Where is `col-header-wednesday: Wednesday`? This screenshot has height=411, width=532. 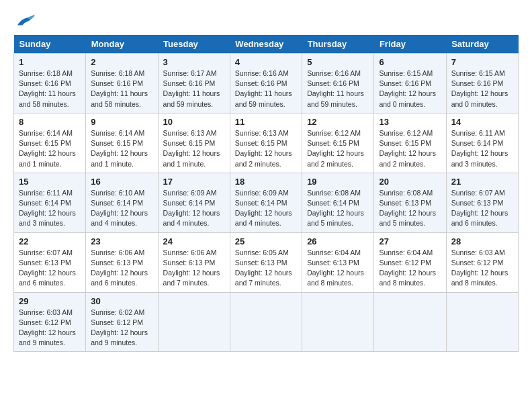
col-header-wednesday: Wednesday is located at coordinates (266, 44).